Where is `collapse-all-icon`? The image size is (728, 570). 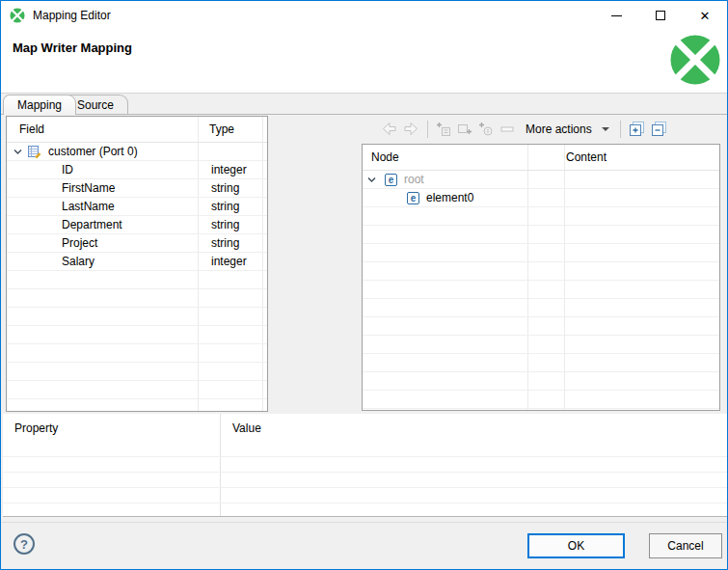
collapse-all-icon is located at coordinates (660, 129).